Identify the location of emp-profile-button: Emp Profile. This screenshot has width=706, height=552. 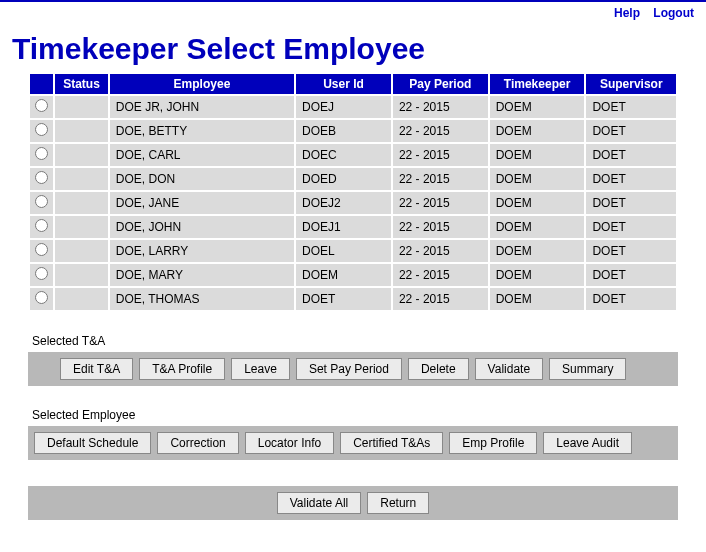
(493, 443).